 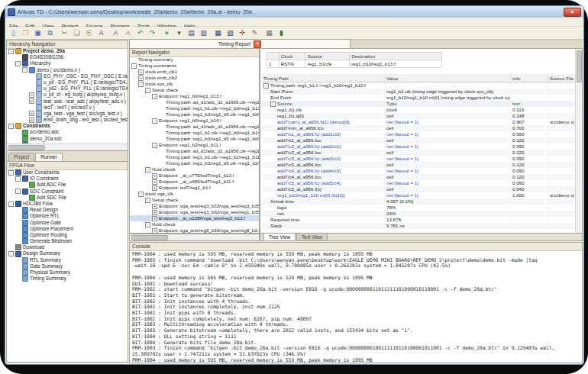 I want to click on report-nav-item: +Endpoint: vga_test/reg3_b33/vga_test/re…, so click(x=194, y=206).